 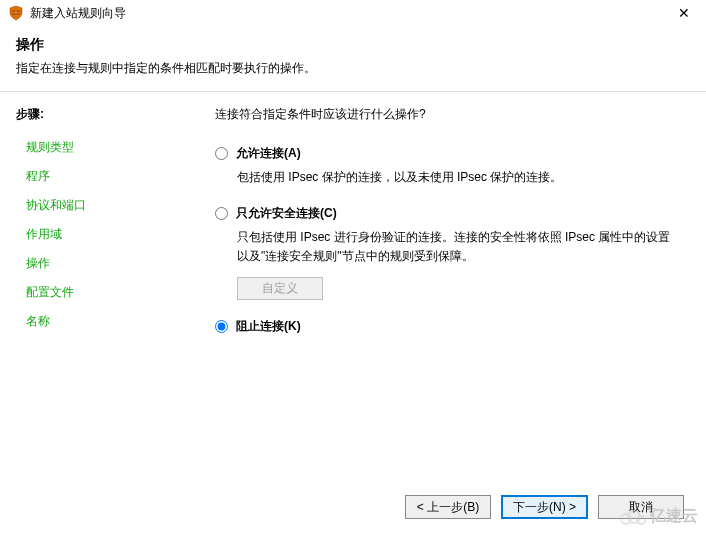 What do you see at coordinates (268, 154) in the screenshot?
I see `label-allow: 允许连接(A)` at bounding box center [268, 154].